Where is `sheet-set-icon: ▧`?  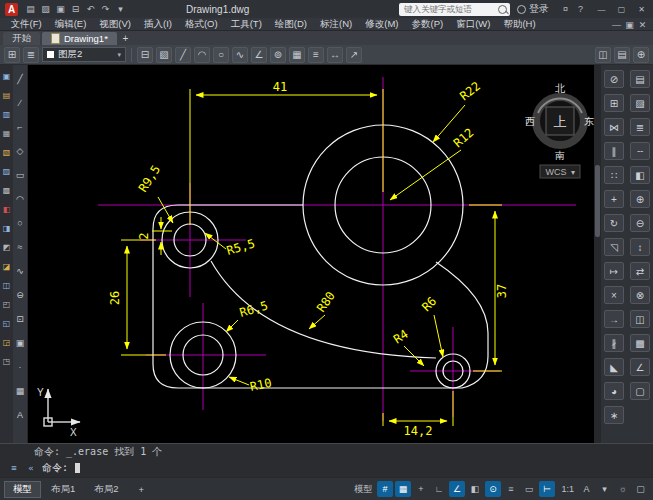
sheet-set-icon: ▧ is located at coordinates (164, 55).